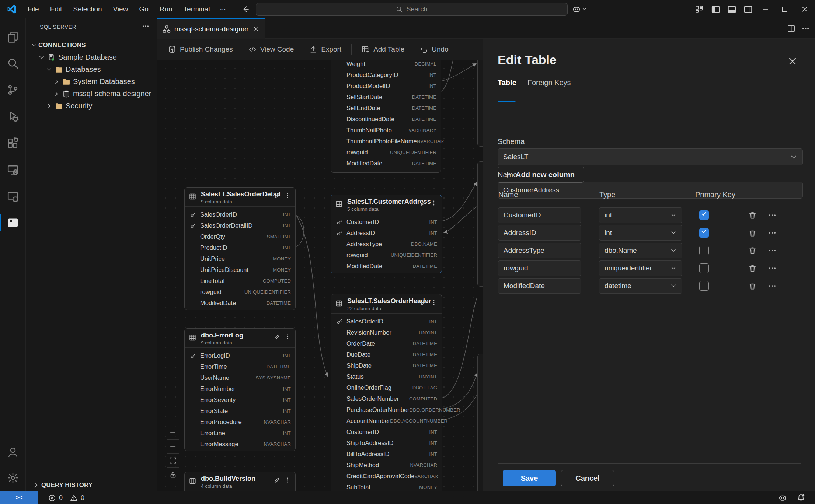 The width and height of the screenshot is (815, 504). Describe the element at coordinates (33, 9) in the screenshot. I see `menu-item-file: File` at that location.